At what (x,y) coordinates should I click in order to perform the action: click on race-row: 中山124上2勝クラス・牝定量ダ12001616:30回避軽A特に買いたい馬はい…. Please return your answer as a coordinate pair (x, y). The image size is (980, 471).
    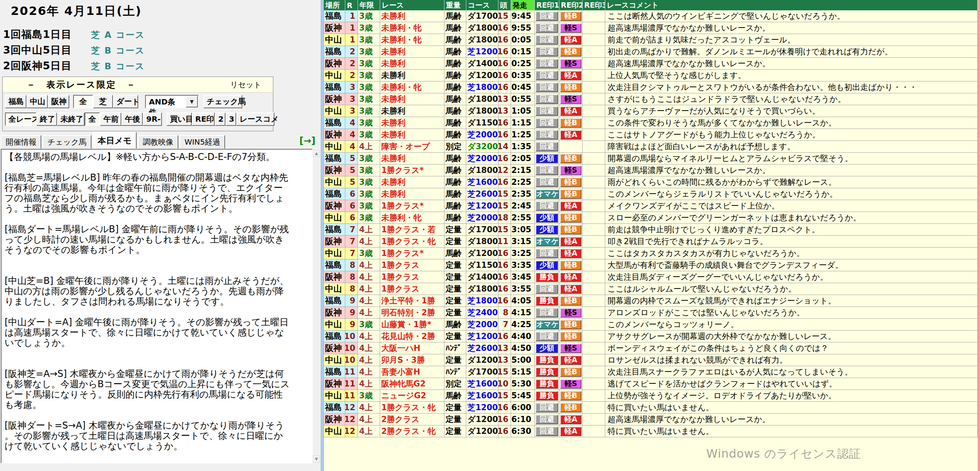
    Looking at the image, I should click on (651, 432).